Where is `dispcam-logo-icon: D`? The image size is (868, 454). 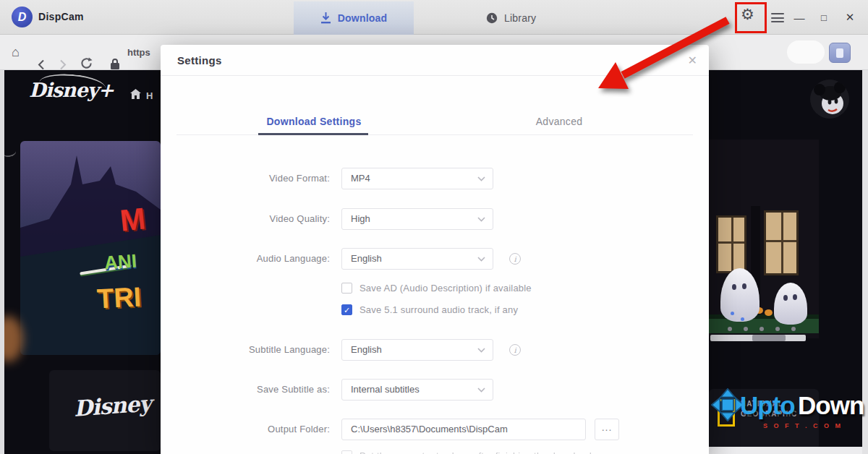 dispcam-logo-icon: D is located at coordinates (22, 17).